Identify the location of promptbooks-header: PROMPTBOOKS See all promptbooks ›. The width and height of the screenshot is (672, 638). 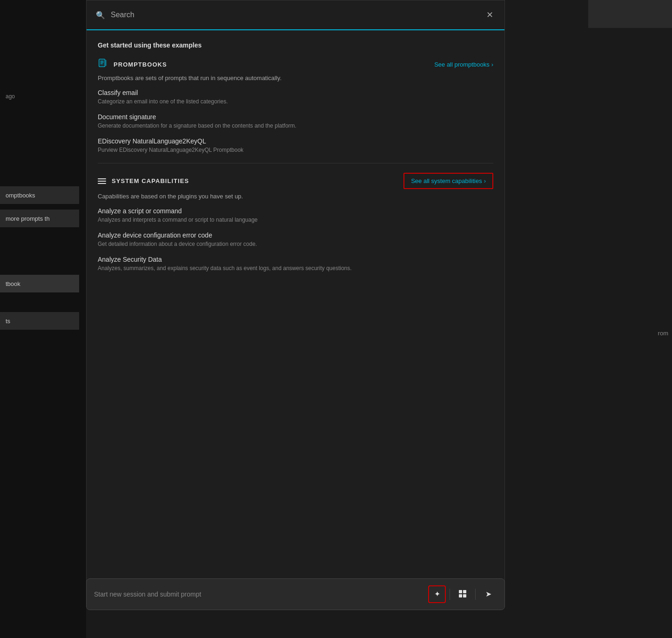
(296, 64).